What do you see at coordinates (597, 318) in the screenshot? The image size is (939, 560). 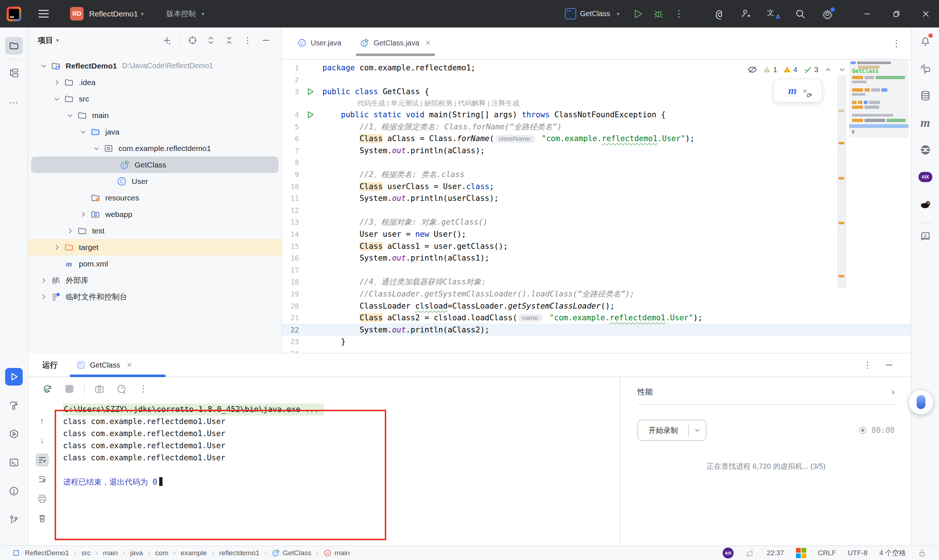 I see `code-line-21: 21 Class aClass2 = clsload.loadClass(nam…` at bounding box center [597, 318].